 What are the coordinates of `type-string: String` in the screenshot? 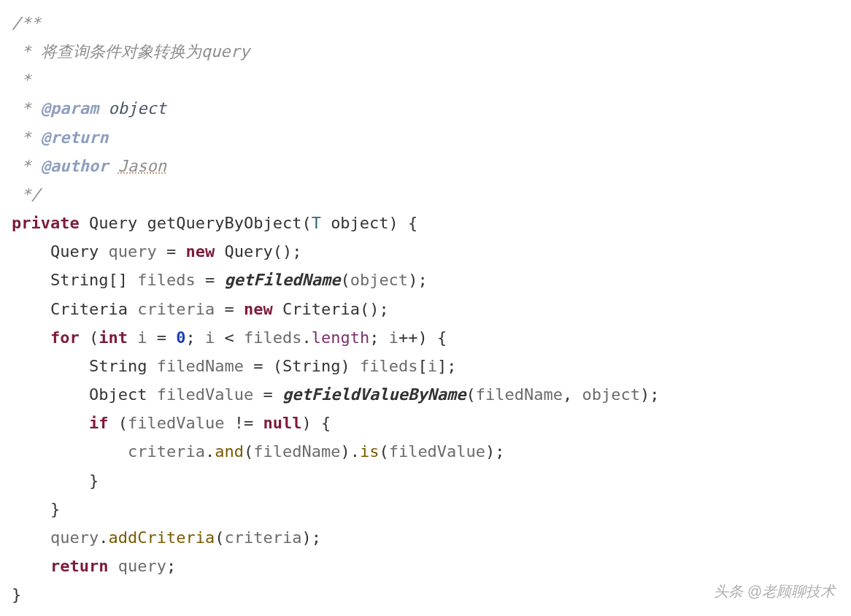 It's located at (118, 366).